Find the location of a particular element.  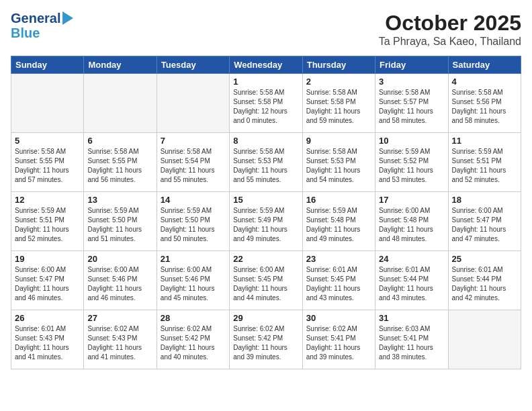

day-cell-20: 20Sunrise: 6:00 AM Sunset: 5:46 PM Dayli… is located at coordinates (120, 281).